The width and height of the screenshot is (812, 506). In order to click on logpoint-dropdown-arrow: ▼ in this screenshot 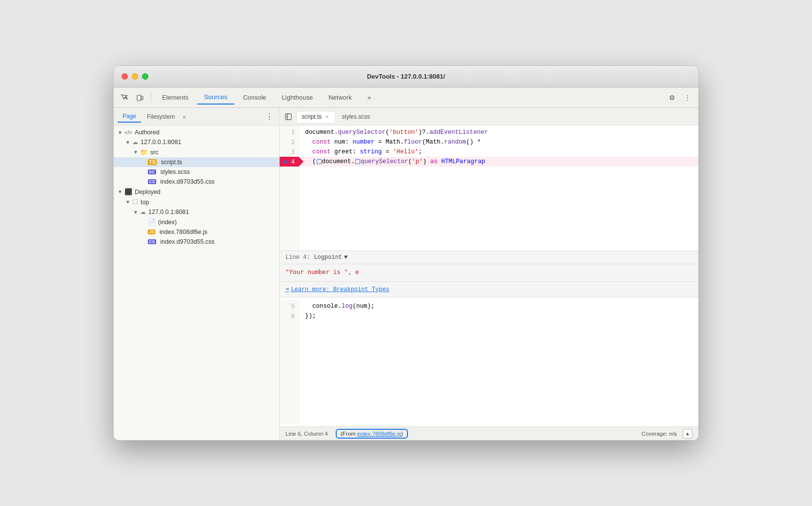, I will do `click(345, 257)`.